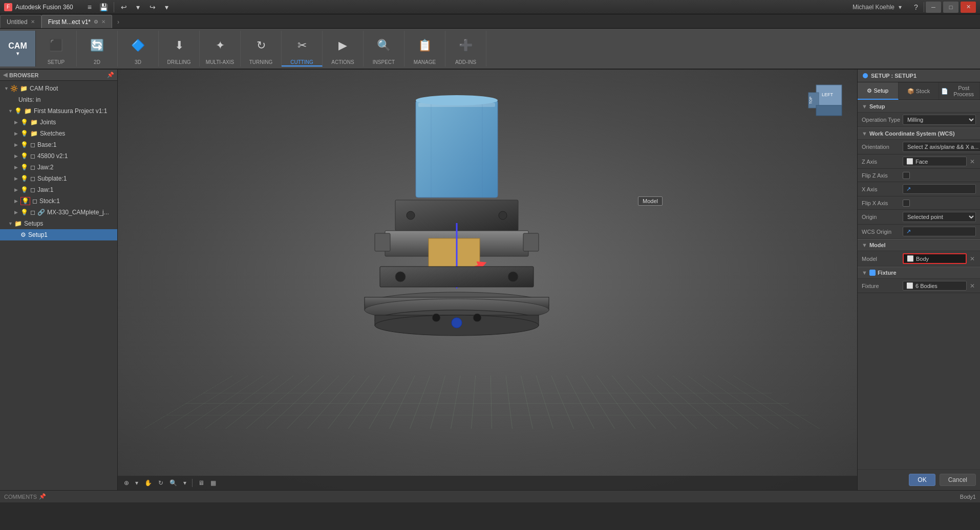 The height and width of the screenshot is (530, 980). What do you see at coordinates (220, 49) in the screenshot?
I see `ribbon-group-multiaxis: ✦ MULTI-AXIS` at bounding box center [220, 49].